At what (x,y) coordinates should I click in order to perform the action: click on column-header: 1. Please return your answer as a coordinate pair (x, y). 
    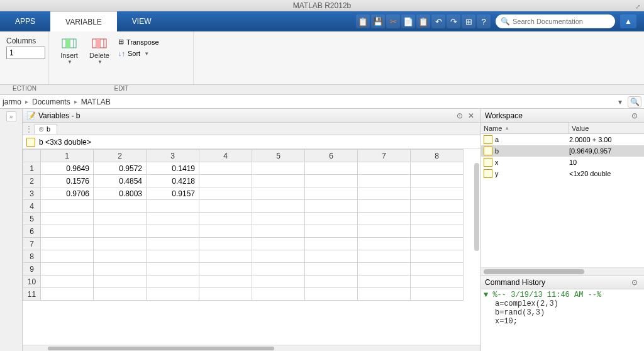
    Looking at the image, I should click on (67, 156).